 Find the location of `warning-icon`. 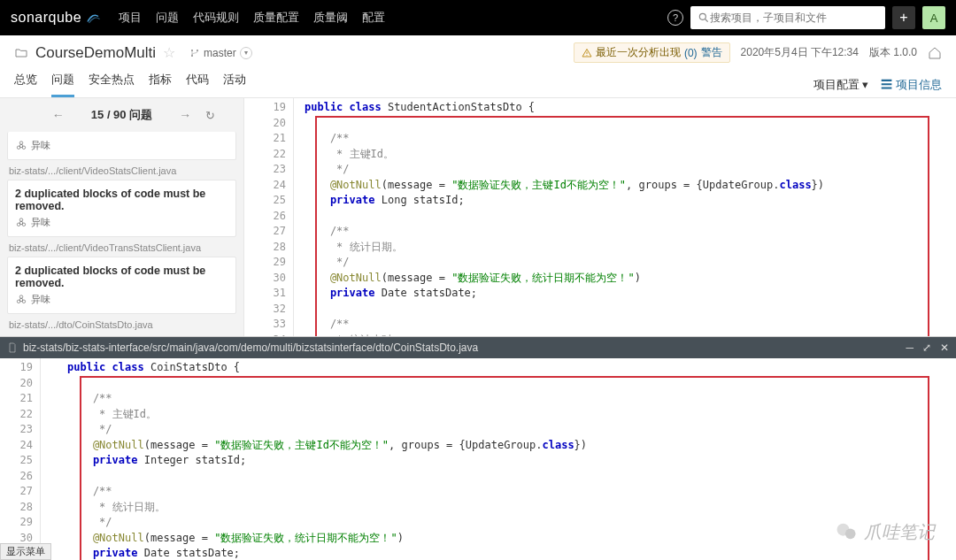

warning-icon is located at coordinates (587, 53).